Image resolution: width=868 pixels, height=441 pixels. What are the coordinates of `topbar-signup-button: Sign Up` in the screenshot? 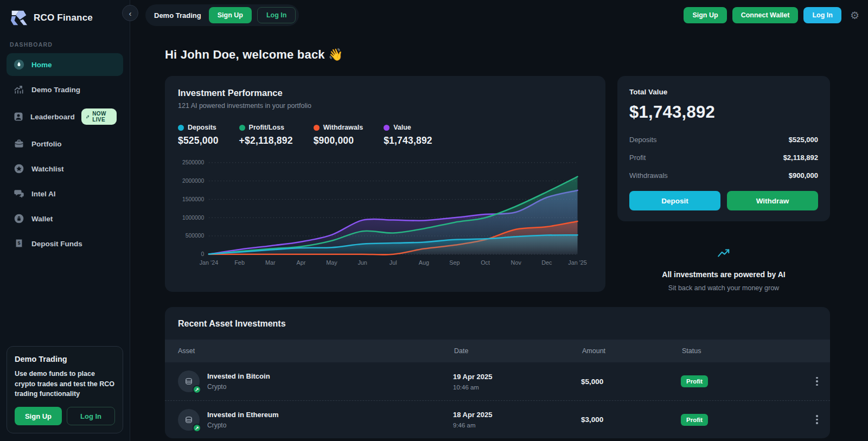 It's located at (230, 15).